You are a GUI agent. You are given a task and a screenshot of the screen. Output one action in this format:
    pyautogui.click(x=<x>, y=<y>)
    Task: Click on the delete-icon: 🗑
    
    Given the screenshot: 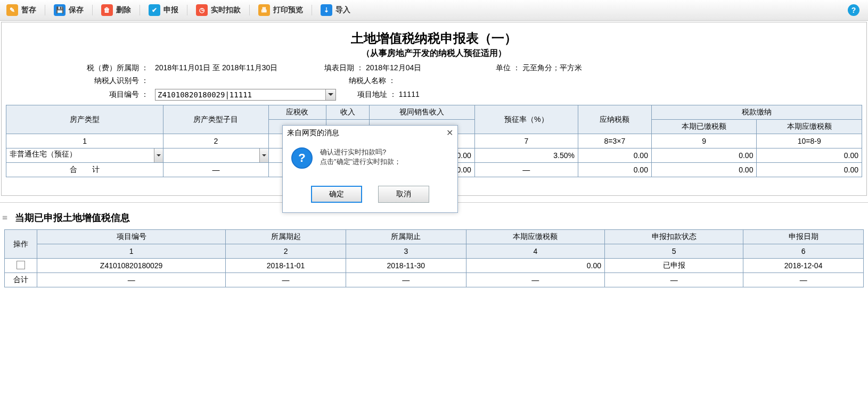 What is the action you would take?
    pyautogui.click(x=107, y=10)
    